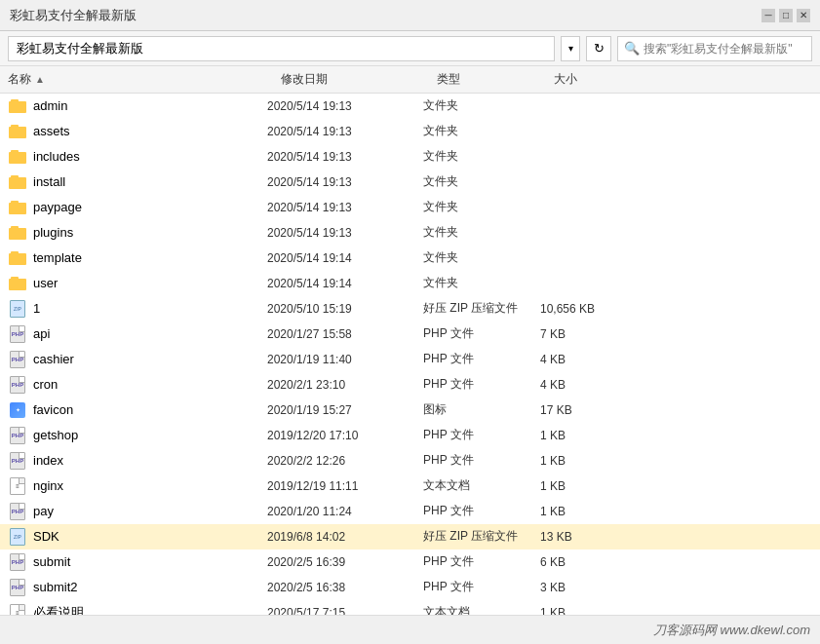  I want to click on file-date: 2019/12/19 11:11, so click(345, 486).